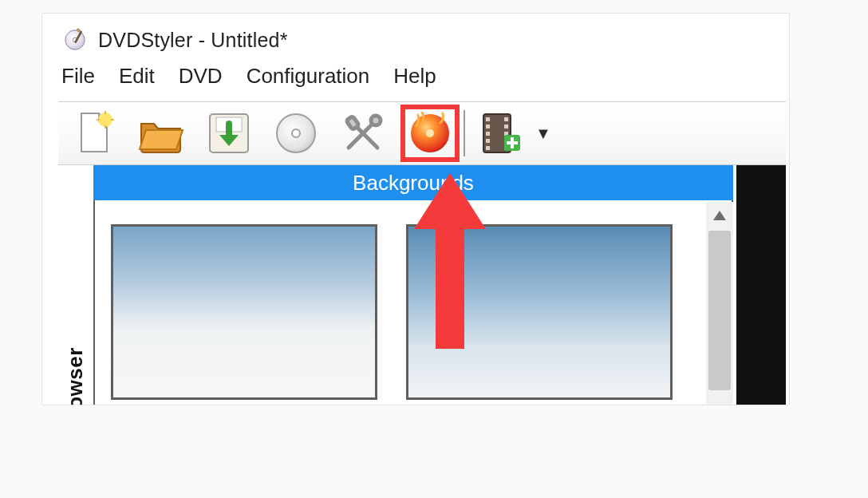 Image resolution: width=868 pixels, height=498 pixels. I want to click on sidebar-tab: browser, so click(75, 303).